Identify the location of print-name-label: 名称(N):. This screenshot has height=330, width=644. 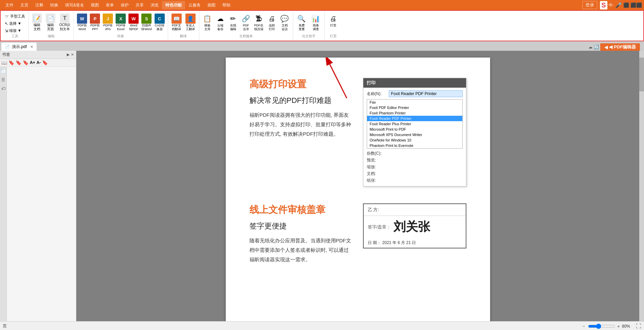
(378, 94).